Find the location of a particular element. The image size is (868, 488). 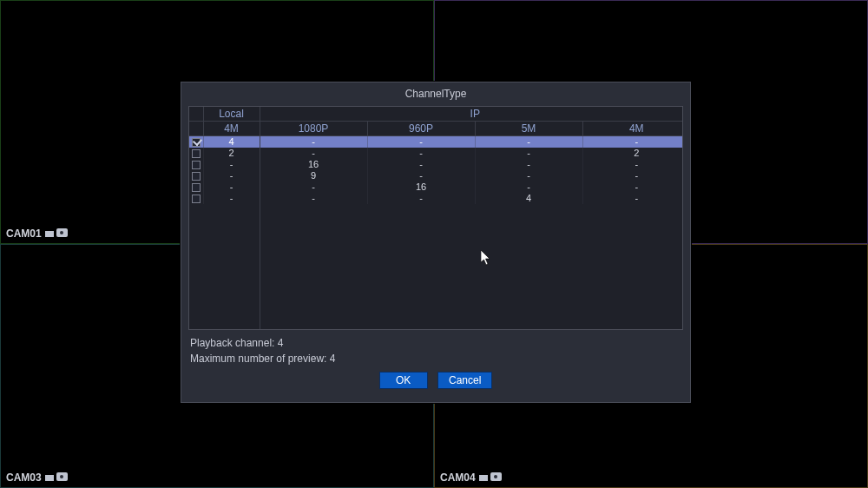

table-row: 4---- is located at coordinates (436, 142).